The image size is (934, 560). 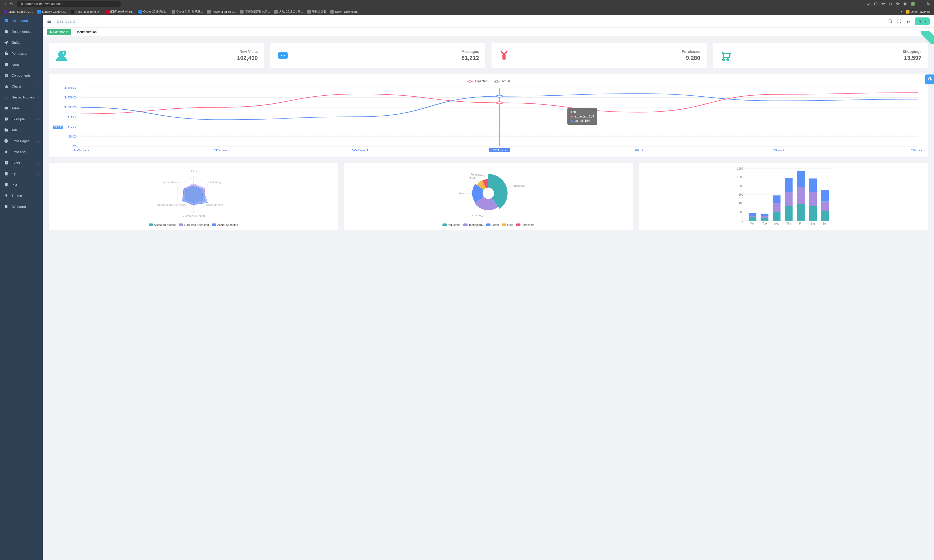 I want to click on extensions-icon, so click(x=891, y=4).